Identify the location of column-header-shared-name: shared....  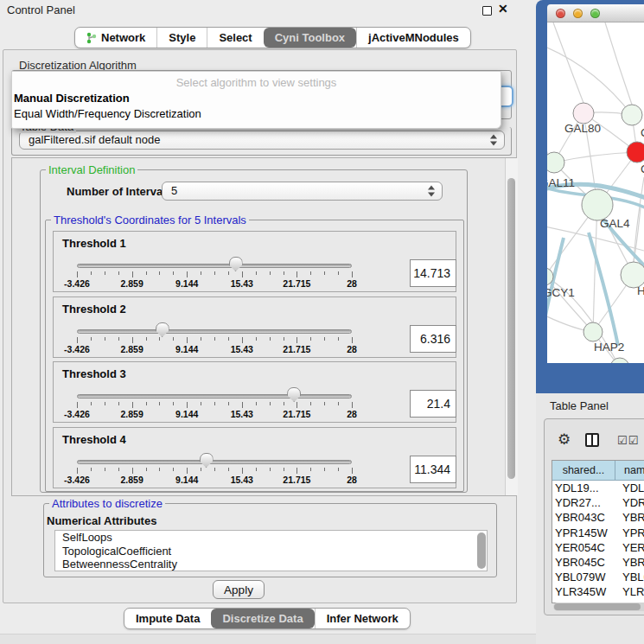
(584, 470).